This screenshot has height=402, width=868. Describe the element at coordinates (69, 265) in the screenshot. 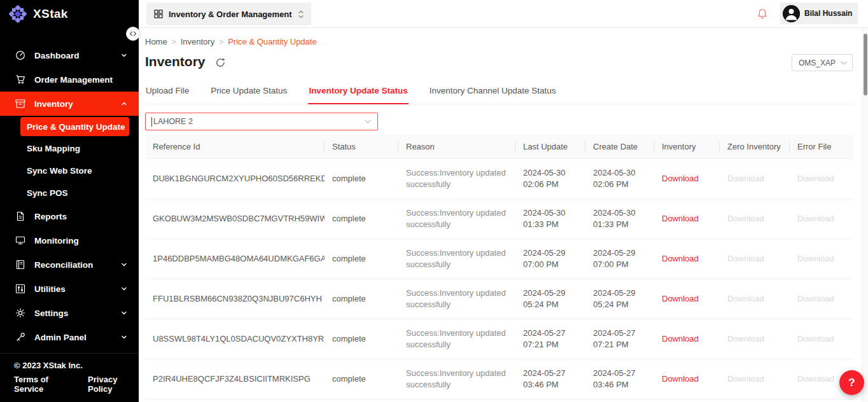

I see `sidebar-item-reconciliation: Reconciliation` at that location.